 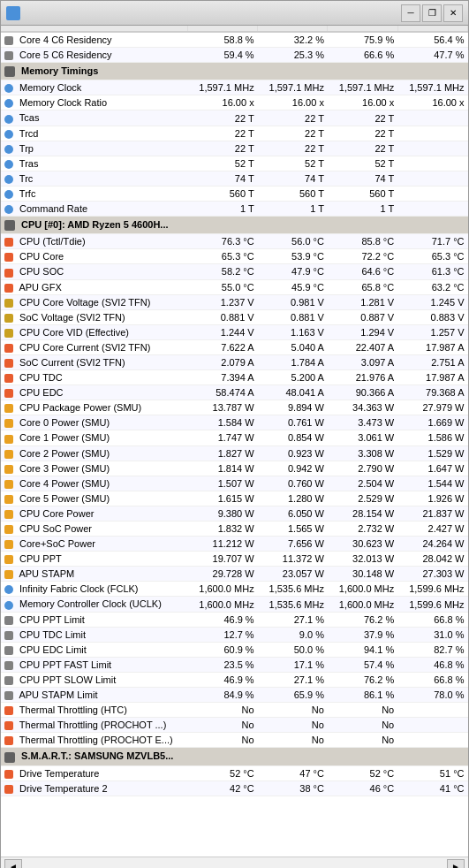 I want to click on sensor-name: CPU (Tctl/Tdie), so click(x=94, y=242).